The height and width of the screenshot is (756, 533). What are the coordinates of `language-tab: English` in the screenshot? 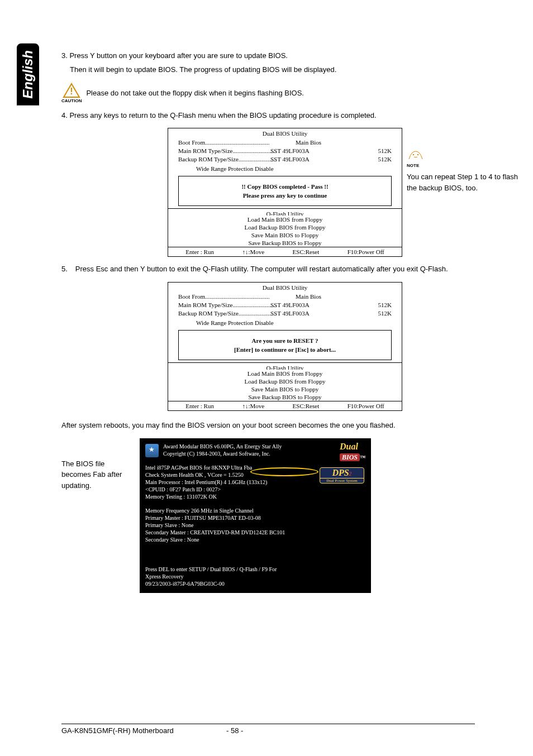 It's located at (28, 75).